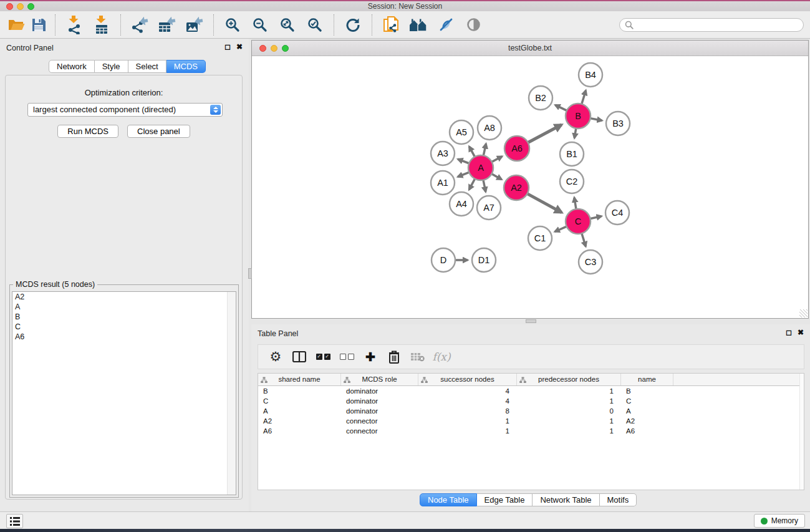 The image size is (810, 532). What do you see at coordinates (167, 25) in the screenshot?
I see `export-table-button` at bounding box center [167, 25].